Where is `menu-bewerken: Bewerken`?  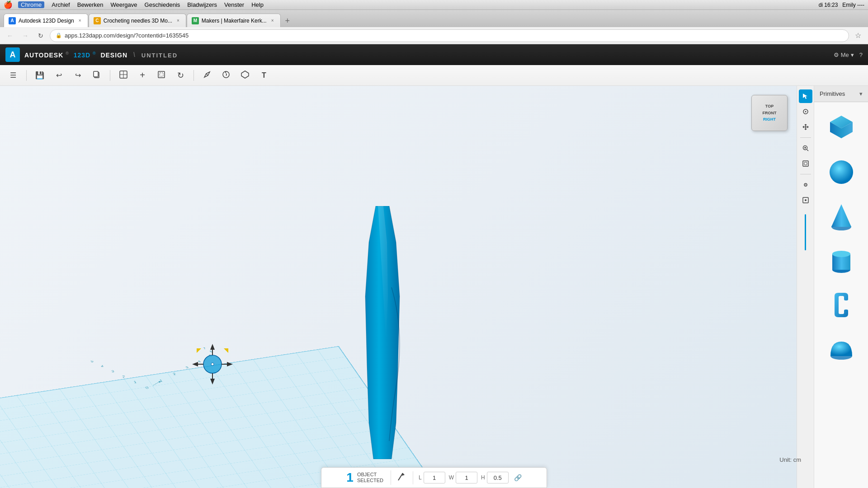 menu-bewerken: Bewerken is located at coordinates (90, 5).